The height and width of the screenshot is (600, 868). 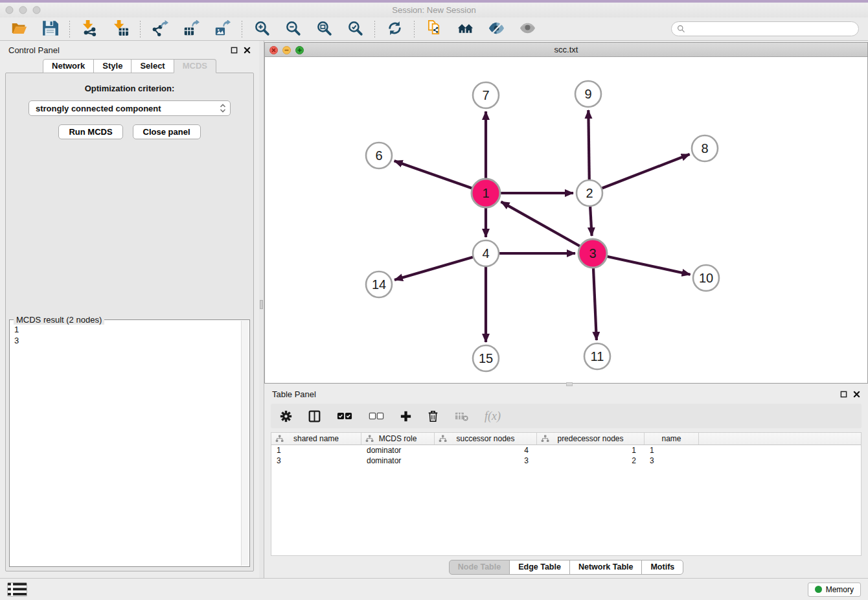 I want to click on memory-status-icon, so click(x=819, y=590).